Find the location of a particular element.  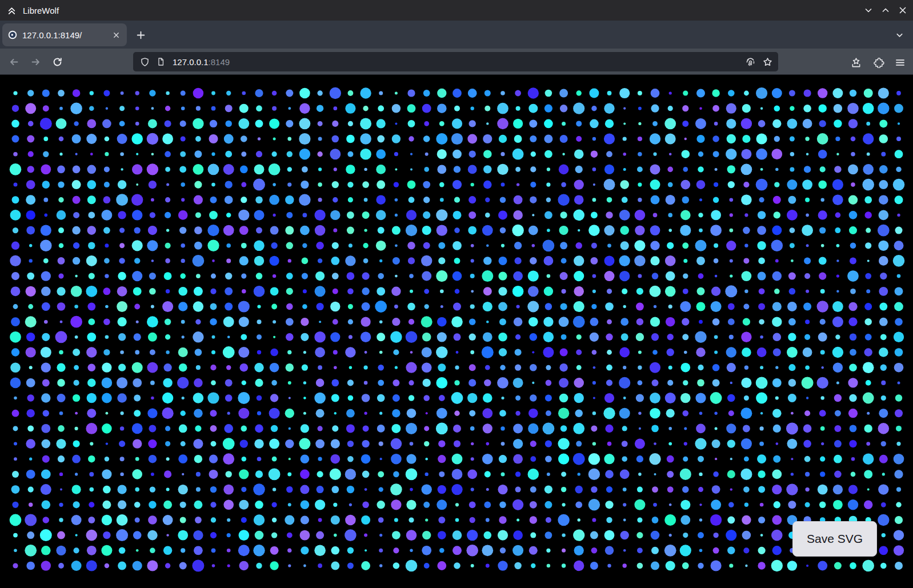

list-all-tabs-chevron-down-icon is located at coordinates (899, 35).